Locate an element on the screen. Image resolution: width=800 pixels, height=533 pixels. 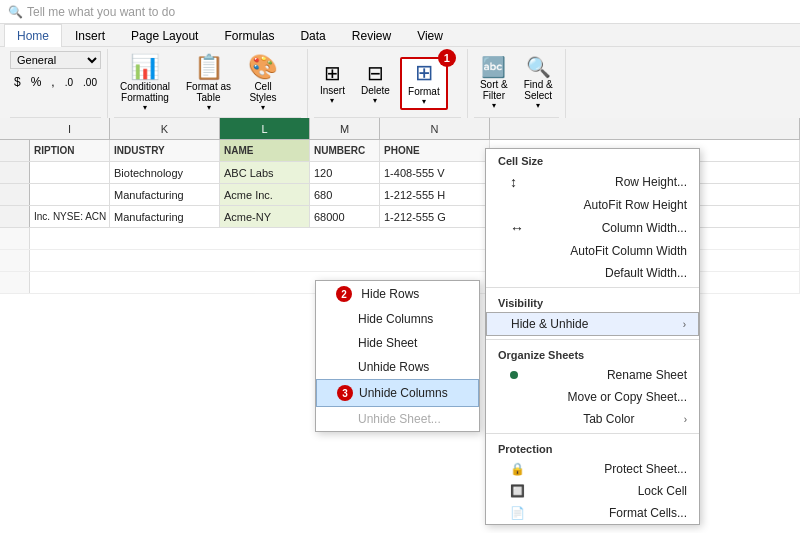
dec-plus-button: .0 is located at coordinates (69, 82).